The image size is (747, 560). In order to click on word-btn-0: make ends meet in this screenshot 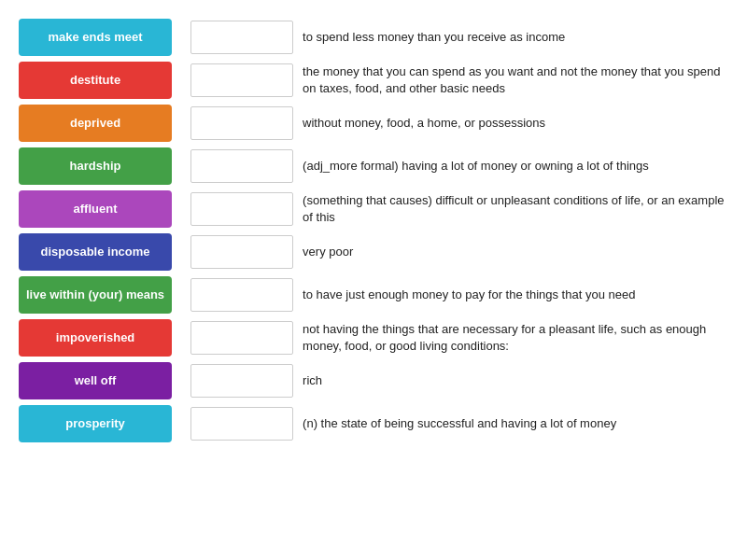, I will do `click(95, 37)`.